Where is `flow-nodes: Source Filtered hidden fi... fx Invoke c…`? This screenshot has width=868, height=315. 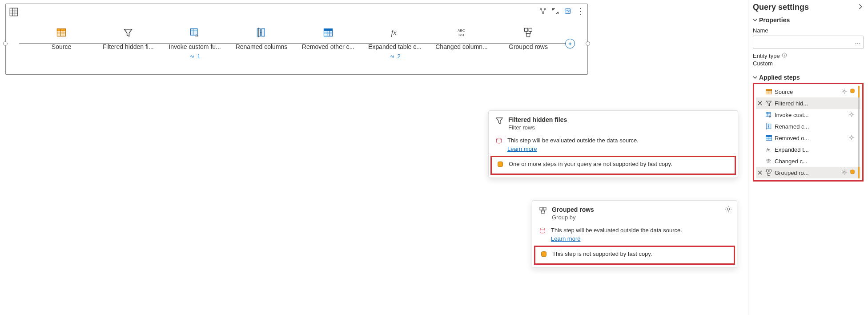
flow-nodes: Source Filtered hidden fi... fx Invoke c… is located at coordinates (295, 43).